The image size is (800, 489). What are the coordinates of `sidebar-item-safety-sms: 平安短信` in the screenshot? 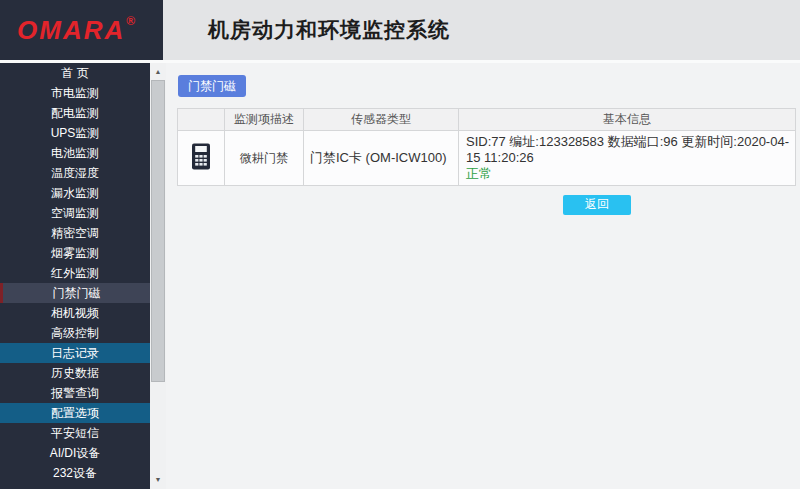 It's located at (75, 433).